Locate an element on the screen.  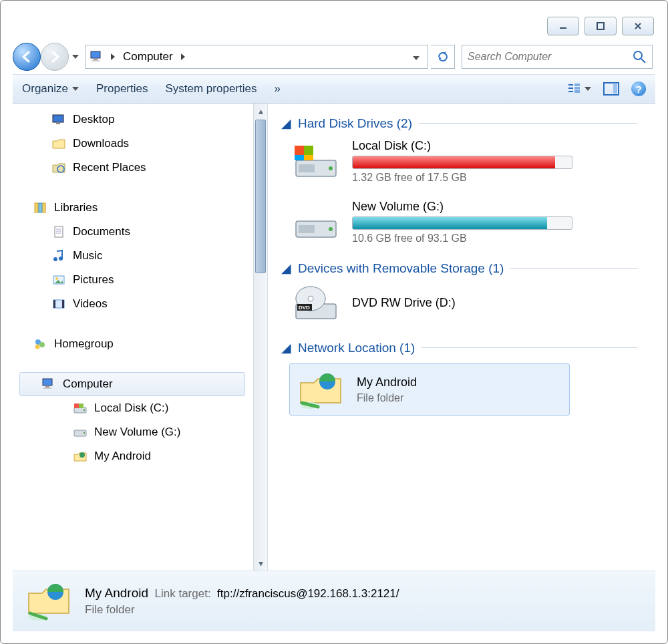
address-dropdown is located at coordinates (416, 57).